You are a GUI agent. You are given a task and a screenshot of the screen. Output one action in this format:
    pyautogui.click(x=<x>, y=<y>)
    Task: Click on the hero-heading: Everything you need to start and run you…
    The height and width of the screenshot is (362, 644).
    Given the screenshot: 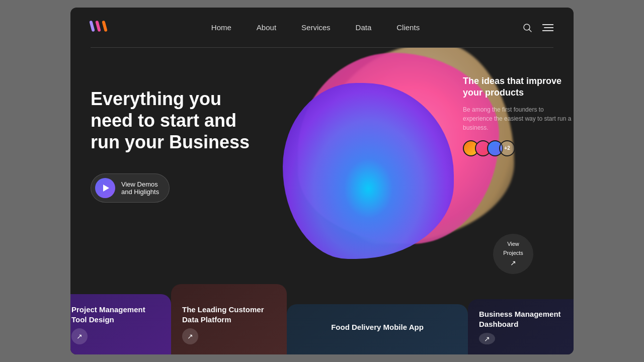 What is the action you would take?
    pyautogui.click(x=176, y=121)
    